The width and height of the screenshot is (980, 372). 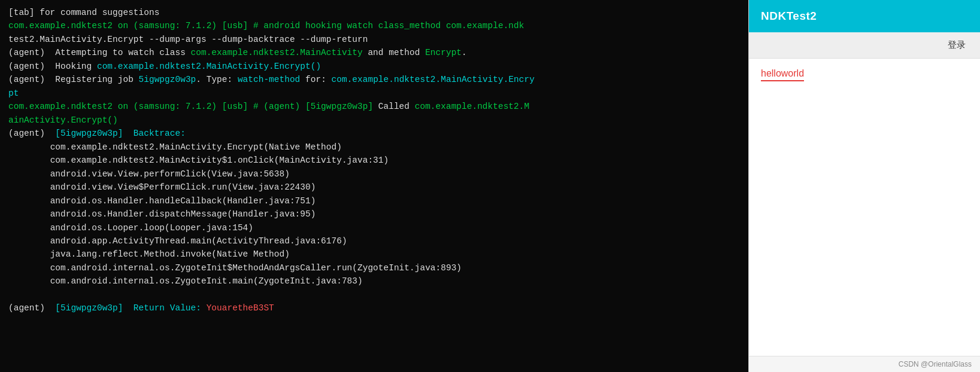 I want to click on terminal-line: (agent) Registering job 5igwpgz0w3p. Typ…, so click(x=374, y=80).